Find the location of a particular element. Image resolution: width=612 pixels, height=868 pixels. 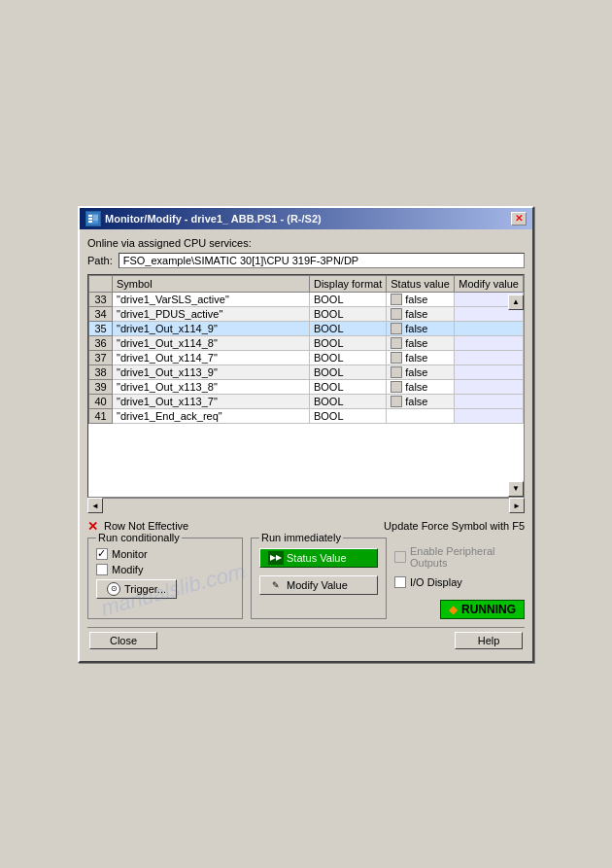

path-row: Path: FSO_example\SIMATIC 30[1]\CPU 319F… is located at coordinates (306, 260).